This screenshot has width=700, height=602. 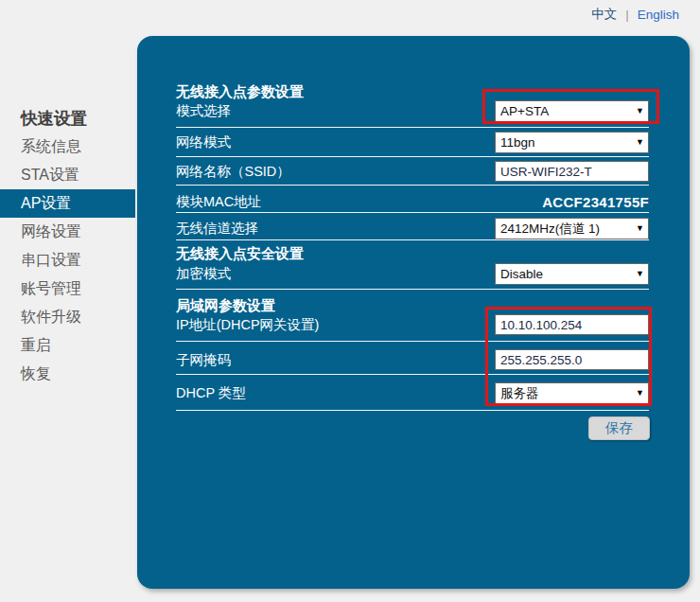 I want to click on dhcp-type-label: DHCP 类型, so click(x=211, y=394).